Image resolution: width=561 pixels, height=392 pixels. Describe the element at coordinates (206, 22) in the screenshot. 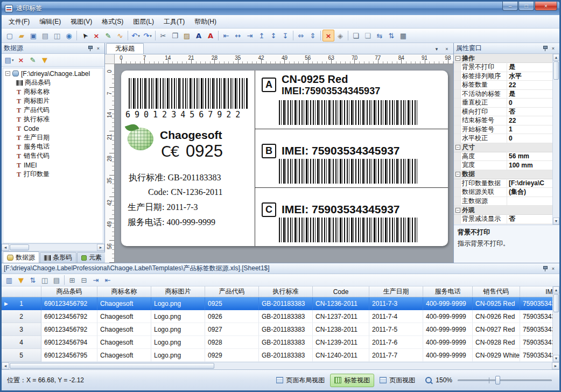

I see `menu-item-6: 帮助(H)` at that location.